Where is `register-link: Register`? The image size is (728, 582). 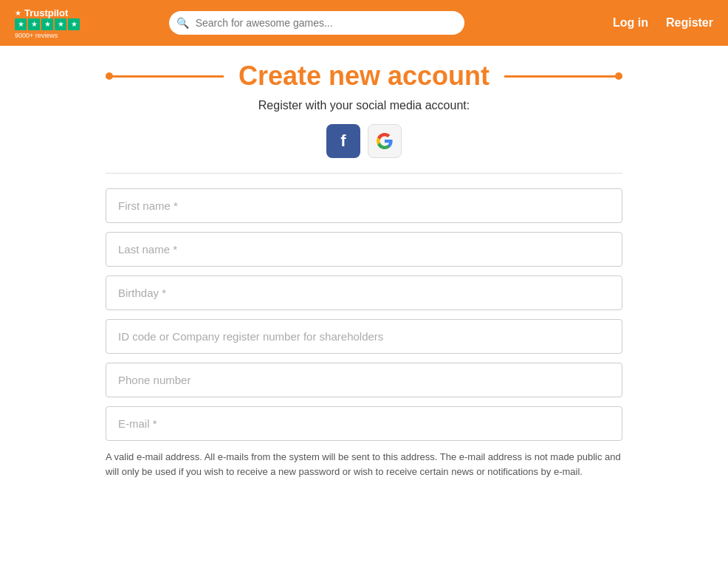 register-link: Register is located at coordinates (690, 23).